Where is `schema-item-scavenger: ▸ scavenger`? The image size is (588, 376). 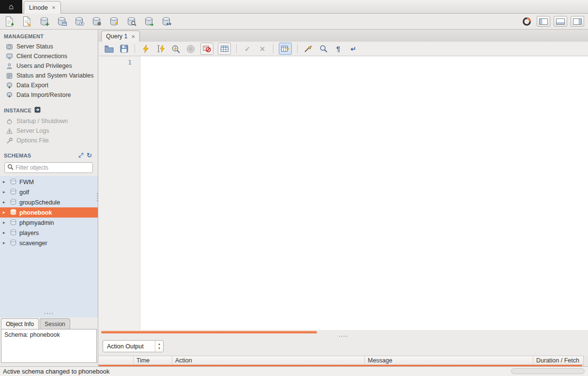 schema-item-scavenger: ▸ scavenger is located at coordinates (49, 243).